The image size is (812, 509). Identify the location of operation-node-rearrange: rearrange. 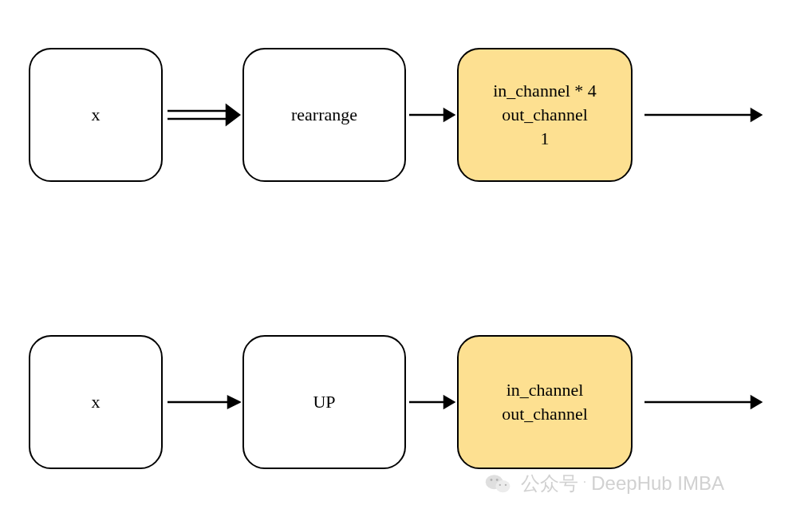
(324, 115).